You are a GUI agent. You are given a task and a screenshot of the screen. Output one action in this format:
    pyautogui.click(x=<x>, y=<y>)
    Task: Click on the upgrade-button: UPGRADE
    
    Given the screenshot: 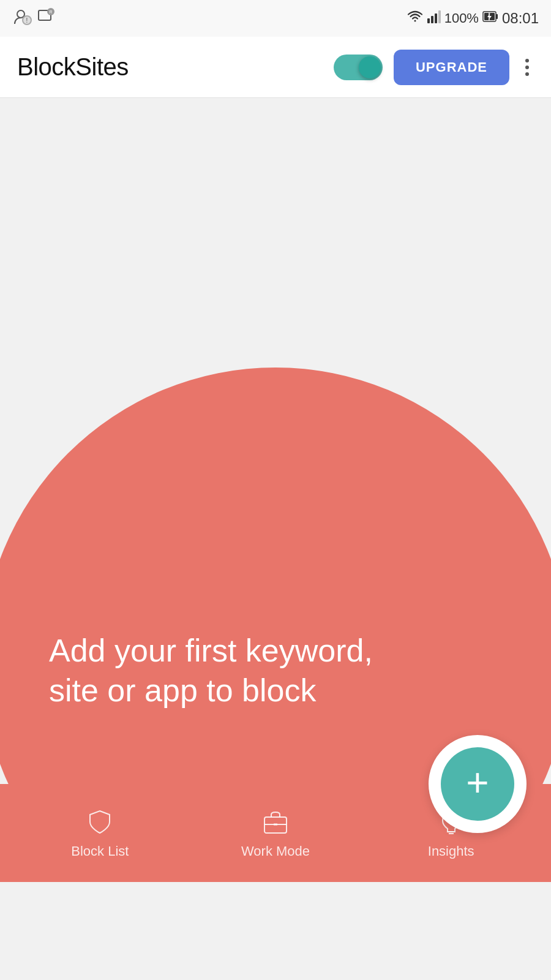 What is the action you would take?
    pyautogui.click(x=452, y=67)
    